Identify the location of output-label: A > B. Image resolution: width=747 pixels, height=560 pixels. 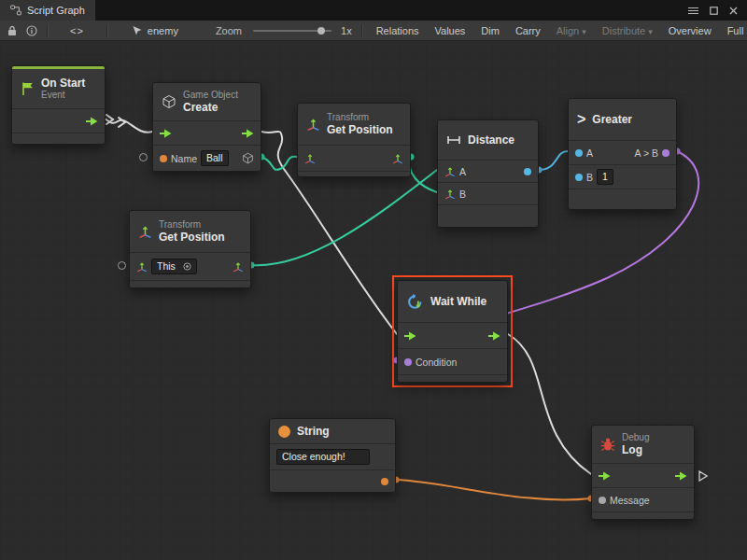
(646, 153).